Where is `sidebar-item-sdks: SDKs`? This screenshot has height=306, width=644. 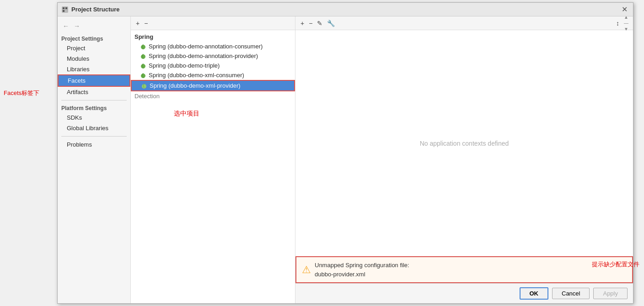 sidebar-item-sdks: SDKs is located at coordinates (94, 118).